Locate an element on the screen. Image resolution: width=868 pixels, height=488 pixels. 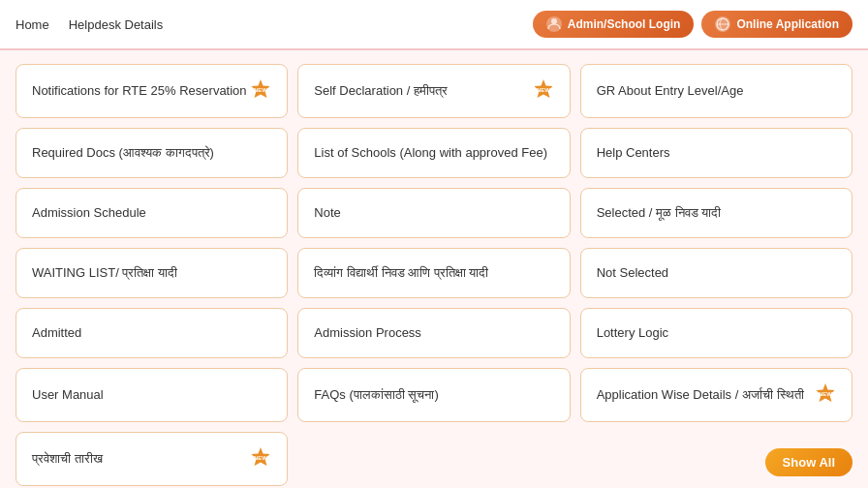
card-selected-mool: Selected / मूळ निवड यादी is located at coordinates (717, 213).